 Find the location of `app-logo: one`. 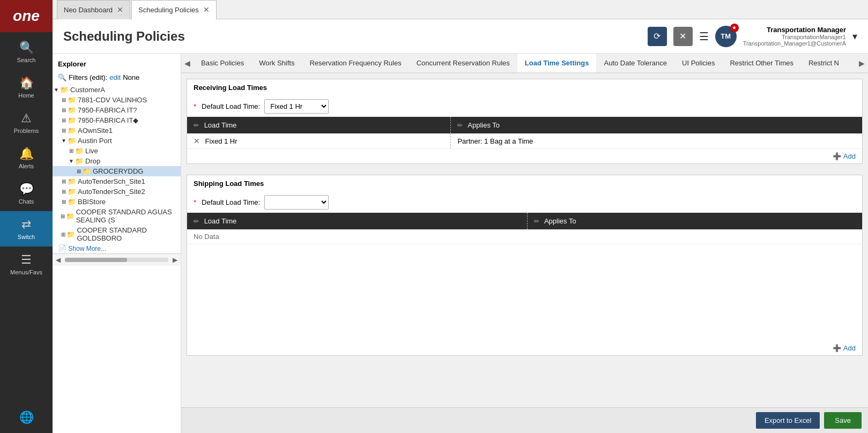

app-logo: one is located at coordinates (26, 16).